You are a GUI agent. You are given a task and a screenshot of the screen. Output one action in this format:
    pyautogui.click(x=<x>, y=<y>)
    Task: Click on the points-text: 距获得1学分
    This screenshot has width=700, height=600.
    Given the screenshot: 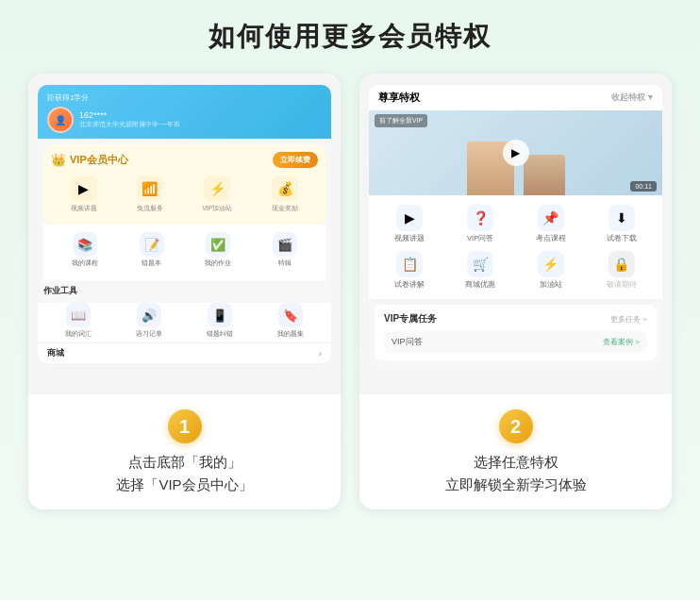 What is the action you would take?
    pyautogui.click(x=185, y=98)
    